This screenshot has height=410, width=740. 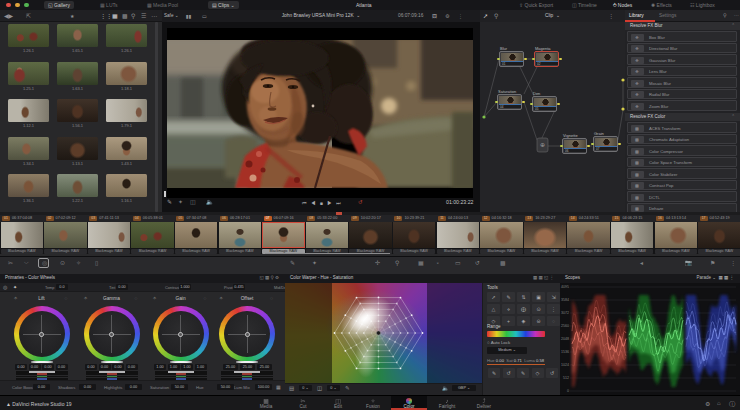 I want to click on svg-text: 2048, so click(x=565, y=339).